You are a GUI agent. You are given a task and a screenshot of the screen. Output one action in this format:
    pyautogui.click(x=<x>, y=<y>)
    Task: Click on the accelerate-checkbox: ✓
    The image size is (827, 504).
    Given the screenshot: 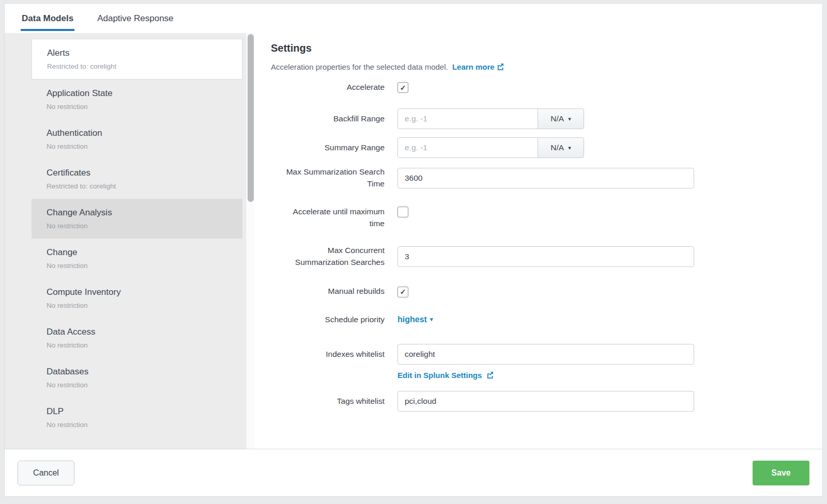 What is the action you would take?
    pyautogui.click(x=403, y=88)
    